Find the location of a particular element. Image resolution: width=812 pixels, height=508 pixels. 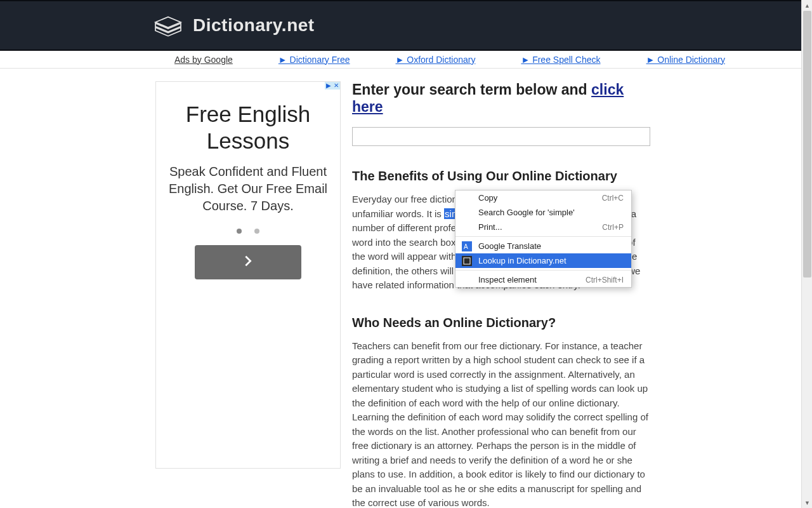

ad-subtitle: Speak Confident and Fluent English. Get … is located at coordinates (248, 189).